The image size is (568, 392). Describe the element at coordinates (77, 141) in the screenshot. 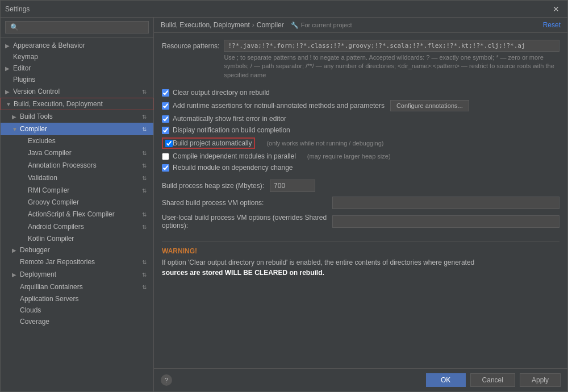

I see `sidebar-item-excludes: Excludes` at that location.